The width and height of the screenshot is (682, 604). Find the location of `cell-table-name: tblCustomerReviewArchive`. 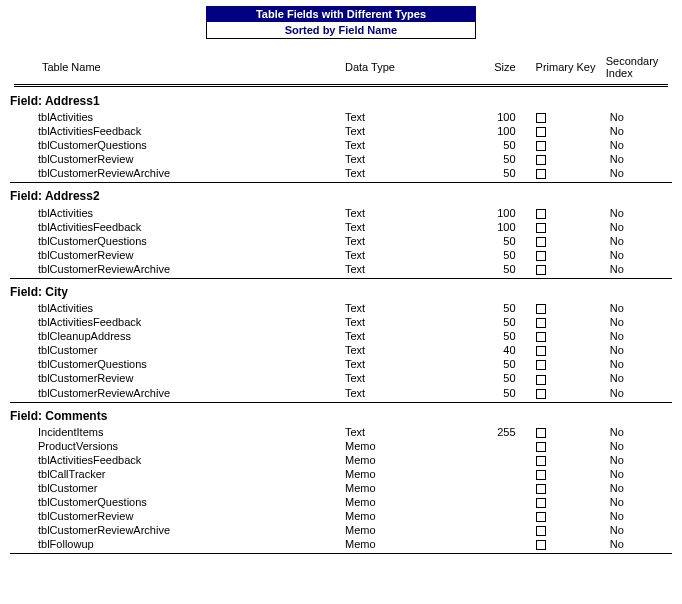

cell-table-name: tblCustomerReviewArchive is located at coordinates (176, 530).